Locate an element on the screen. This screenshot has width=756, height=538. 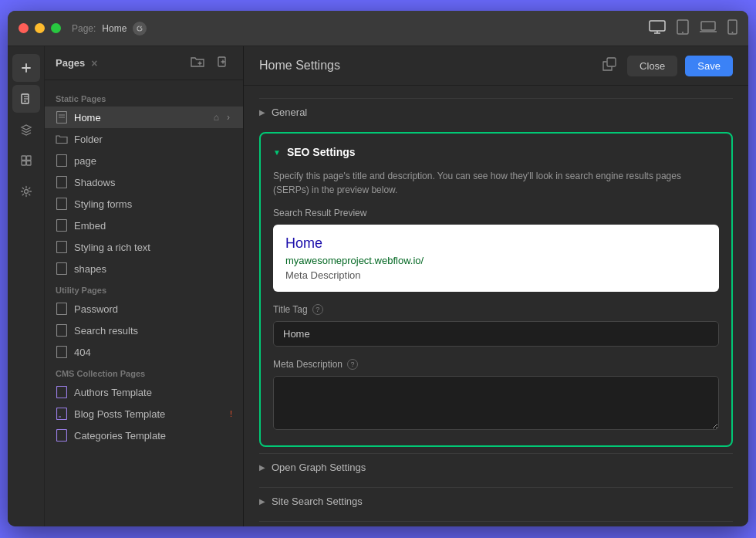
pages-header: Pages × is located at coordinates (143, 63).